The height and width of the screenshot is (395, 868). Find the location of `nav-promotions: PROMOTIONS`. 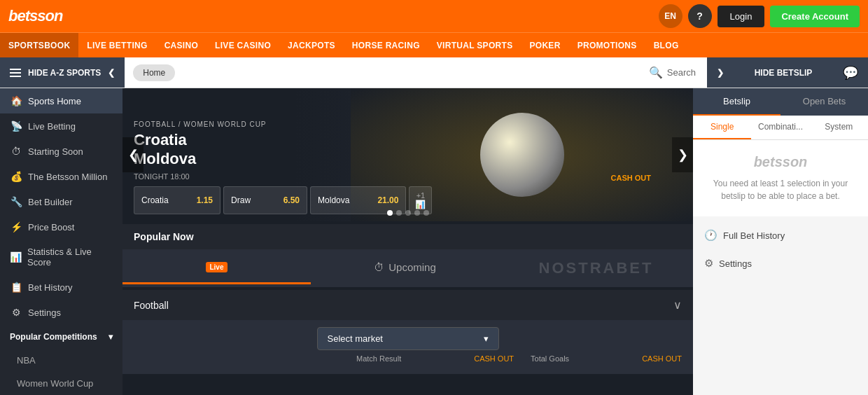

nav-promotions: PROMOTIONS is located at coordinates (608, 45).